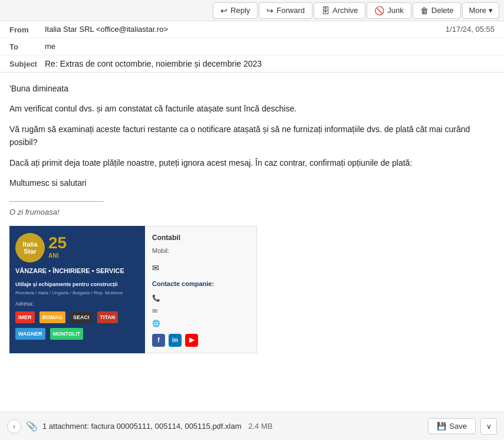 This screenshot has height=440, width=504. Describe the element at coordinates (389, 11) in the screenshot. I see `junk-button: 🚫 Junk` at that location.